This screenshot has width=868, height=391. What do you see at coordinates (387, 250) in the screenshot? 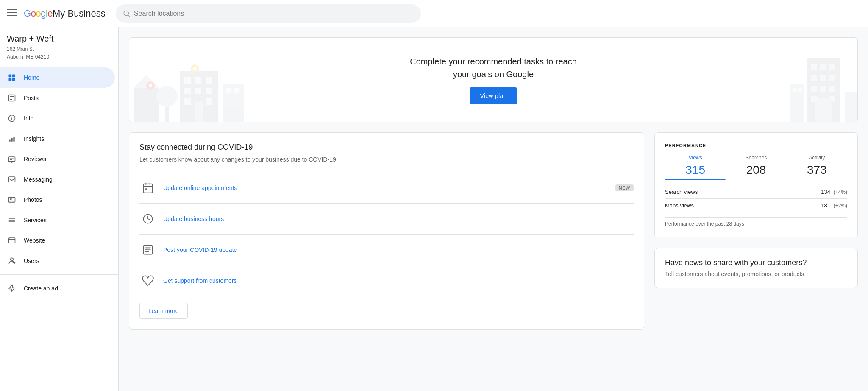
I see `covid-action-post: Post your COVID-19 update` at bounding box center [387, 250].